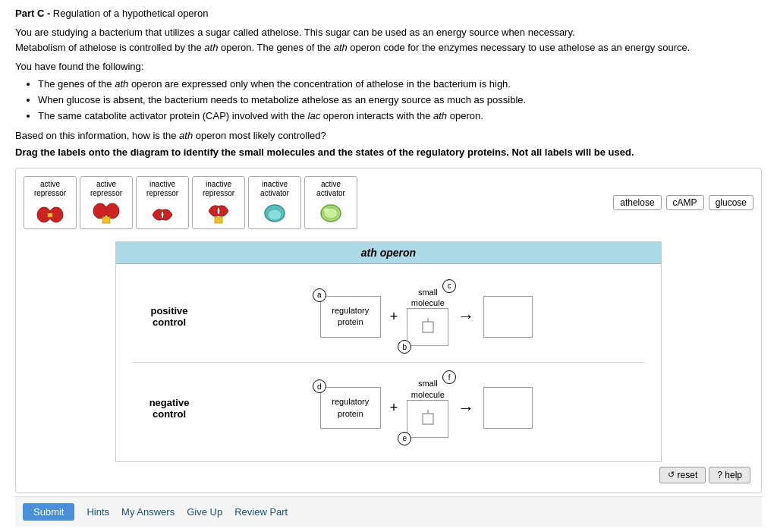  Describe the element at coordinates (428, 389) in the screenshot. I see `sm-label-neg: smallmolecule` at that location.